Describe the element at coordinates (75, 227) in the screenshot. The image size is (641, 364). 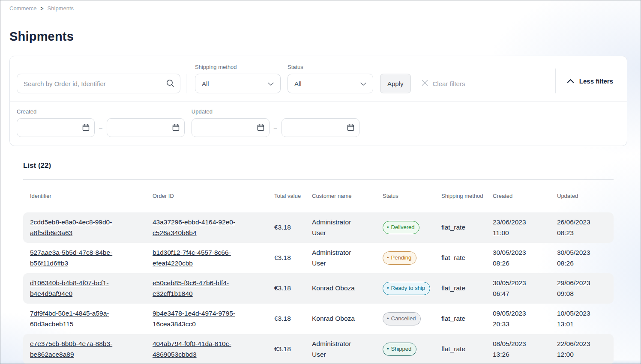
I see `identifier-link: 2cdd5eb8-e8a0-4ec8-99d0-a8f5db6e3a63` at that location.